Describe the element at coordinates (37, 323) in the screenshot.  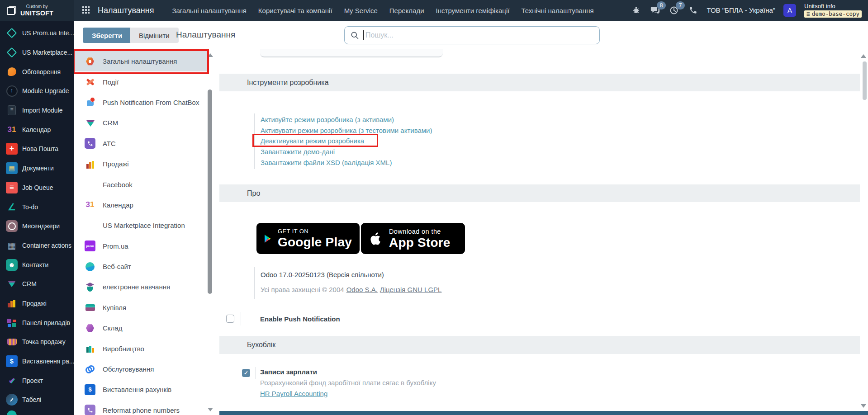
I see `app-item-dashboards: Панелі приладів` at that location.